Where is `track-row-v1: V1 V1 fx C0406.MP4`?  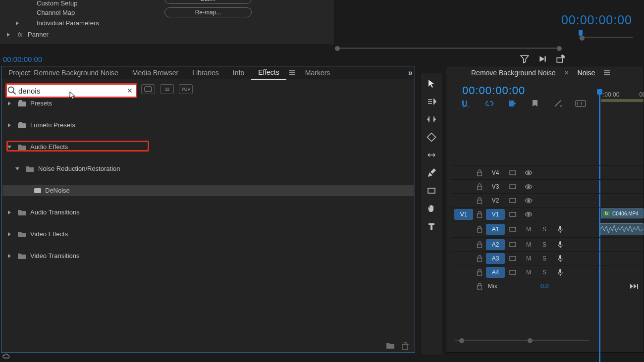
track-row-v1: V1 V1 fx C0406.MP4 is located at coordinates (547, 214).